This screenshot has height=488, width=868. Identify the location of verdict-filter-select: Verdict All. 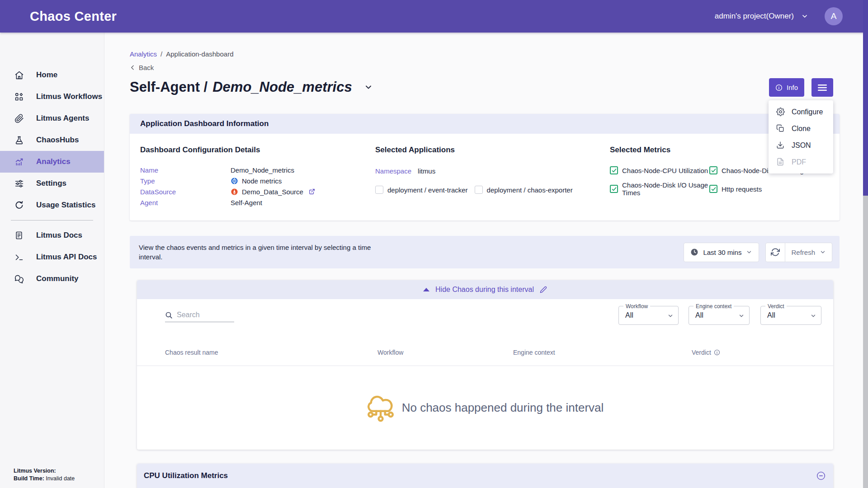
(791, 315).